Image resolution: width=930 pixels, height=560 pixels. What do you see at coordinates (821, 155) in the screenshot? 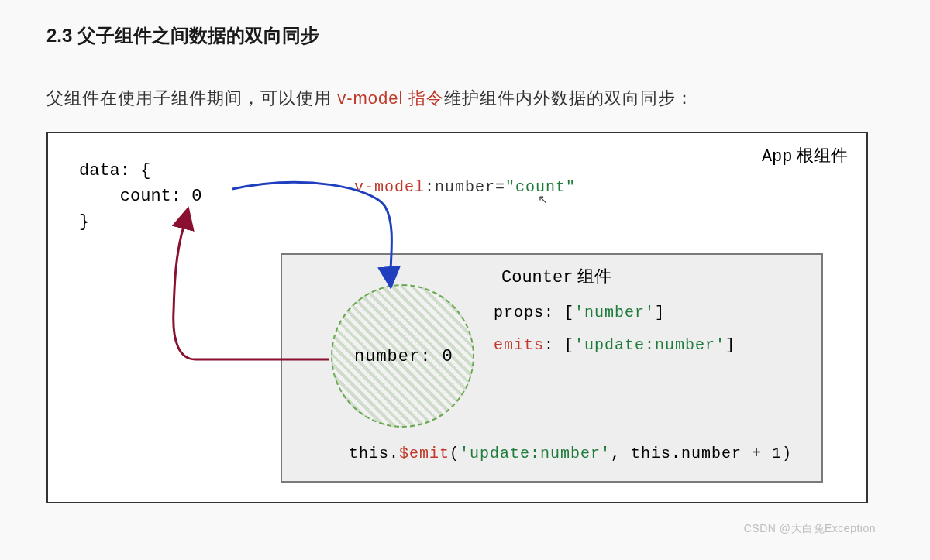
I see `app-label-cn: 根组件` at bounding box center [821, 155].